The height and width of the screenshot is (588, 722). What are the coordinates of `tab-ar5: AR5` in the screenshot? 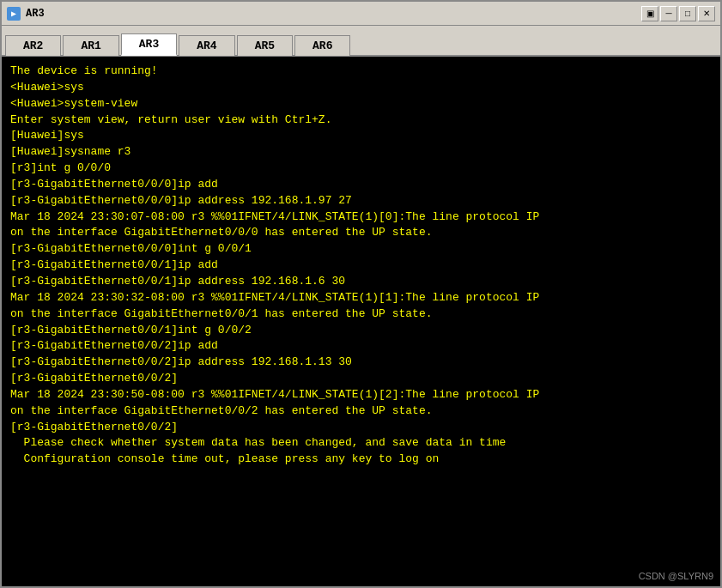 It's located at (264, 45).